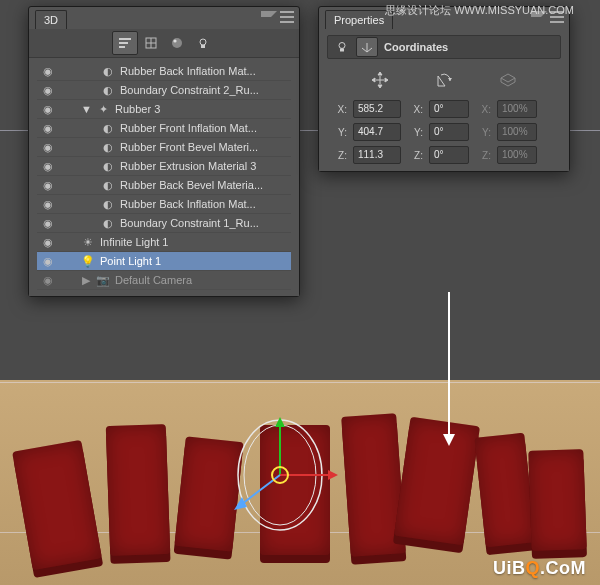 The height and width of the screenshot is (585, 600). I want to click on disclosure-triangle-icon: ▼, so click(86, 109).